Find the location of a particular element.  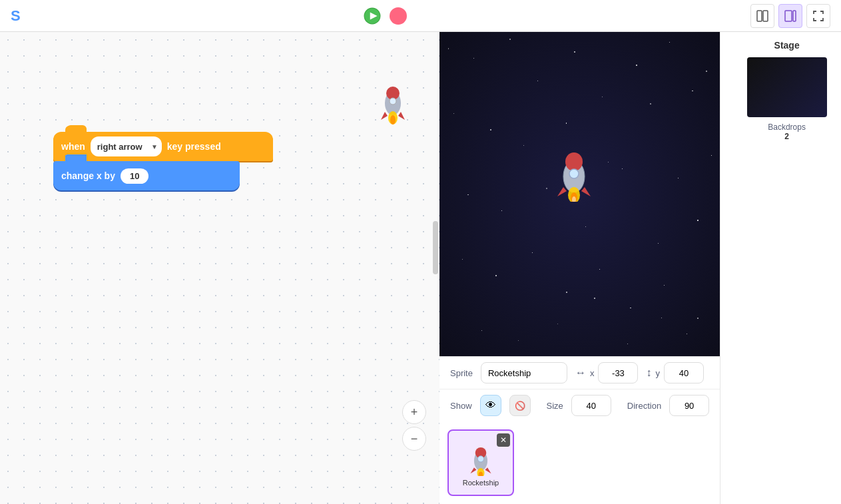

zoom-controls: + − is located at coordinates (414, 425).